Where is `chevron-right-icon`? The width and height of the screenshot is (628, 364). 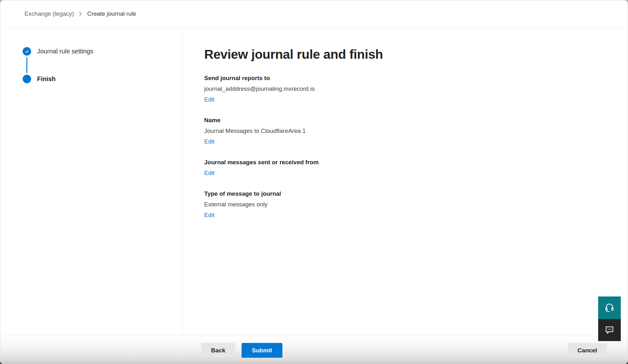 chevron-right-icon is located at coordinates (80, 14).